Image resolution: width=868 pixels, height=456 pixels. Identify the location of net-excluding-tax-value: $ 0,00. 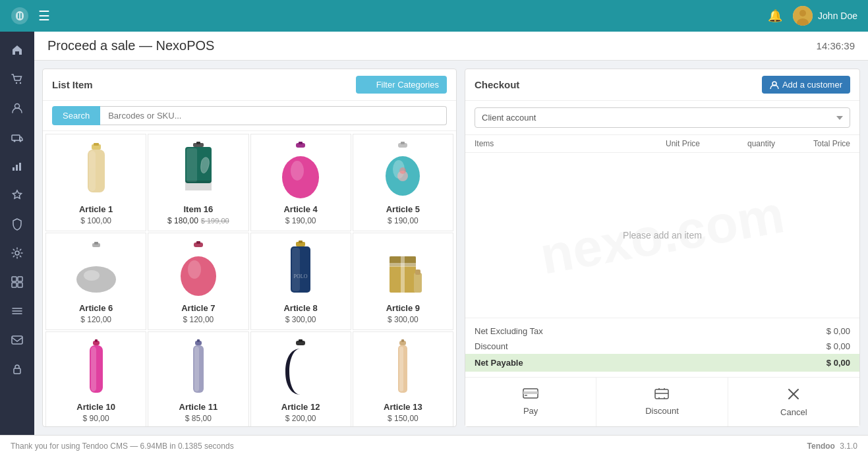
(838, 331).